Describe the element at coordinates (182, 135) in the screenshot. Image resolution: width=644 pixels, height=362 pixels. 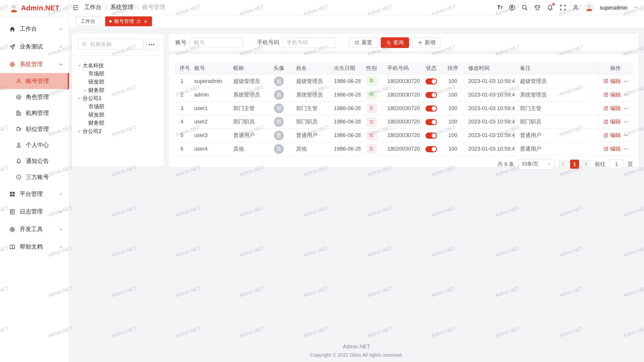
I see `cell-index: 5` at that location.